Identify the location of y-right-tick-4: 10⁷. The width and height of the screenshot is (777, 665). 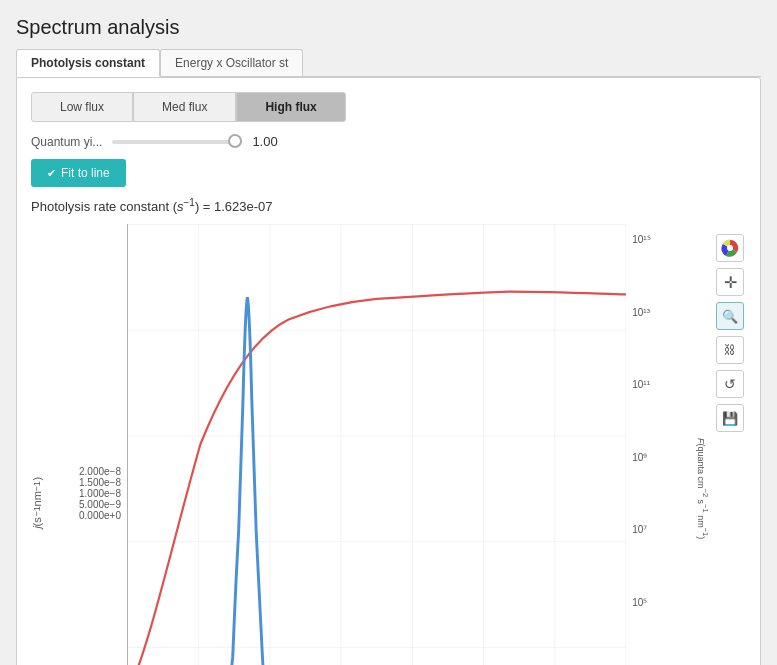
(640, 530).